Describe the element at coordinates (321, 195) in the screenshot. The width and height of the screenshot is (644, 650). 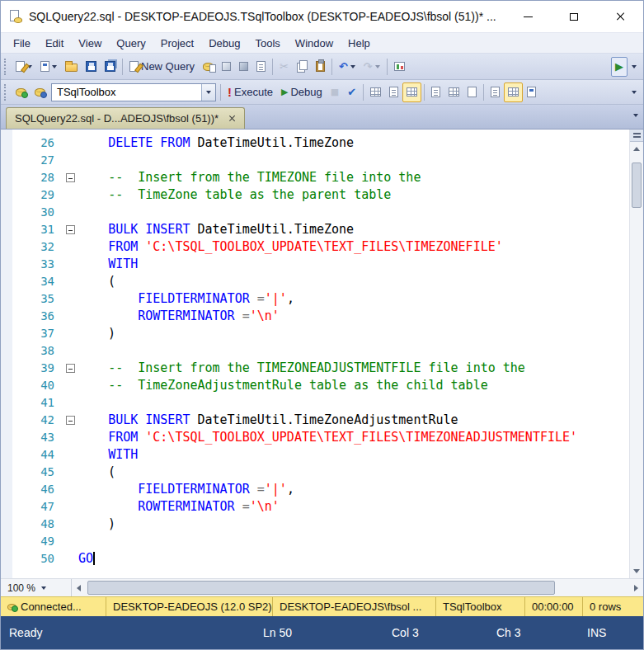
I see `code-line: 29 -- TimeZone table as the parent table` at that location.